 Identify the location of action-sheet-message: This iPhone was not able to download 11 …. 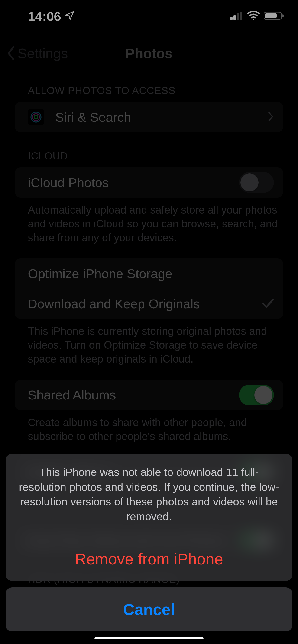
(149, 496).